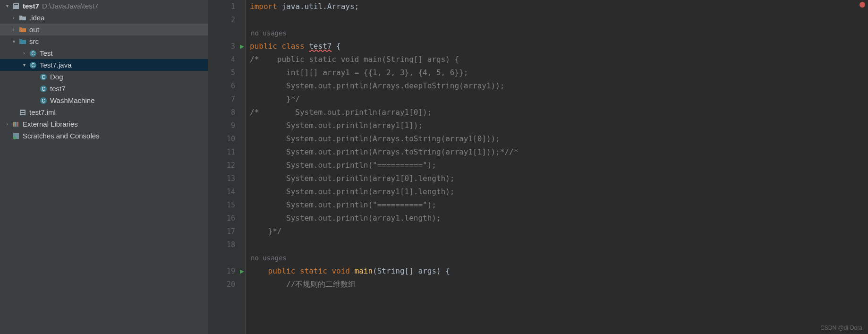 This screenshot has width=868, height=334. What do you see at coordinates (227, 126) in the screenshot?
I see `gutter-line: 9` at bounding box center [227, 126].